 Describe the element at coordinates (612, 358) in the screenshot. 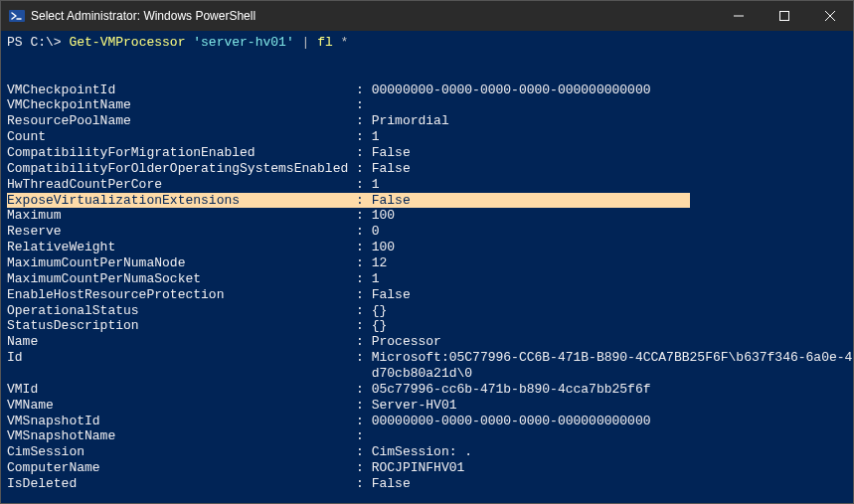

I see `val-id1: Microsoft:05C77996-CC6B-471B-B890-4CCA7B…` at that location.